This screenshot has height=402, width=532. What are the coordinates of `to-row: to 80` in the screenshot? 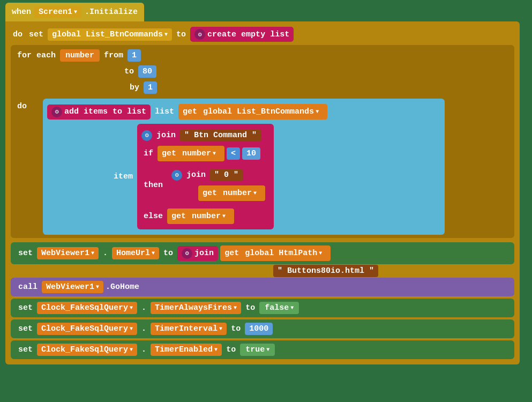 It's located at (316, 72).